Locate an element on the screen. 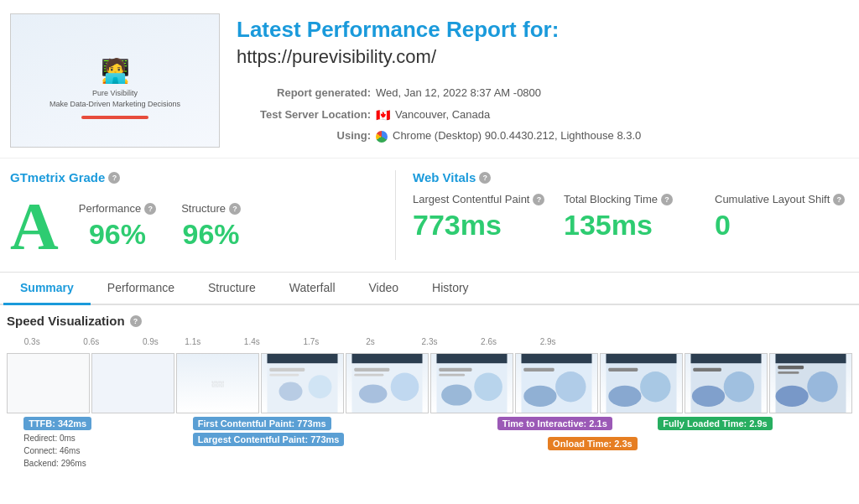  cls-label: Cumulative Layout Shift is located at coordinates (772, 200).